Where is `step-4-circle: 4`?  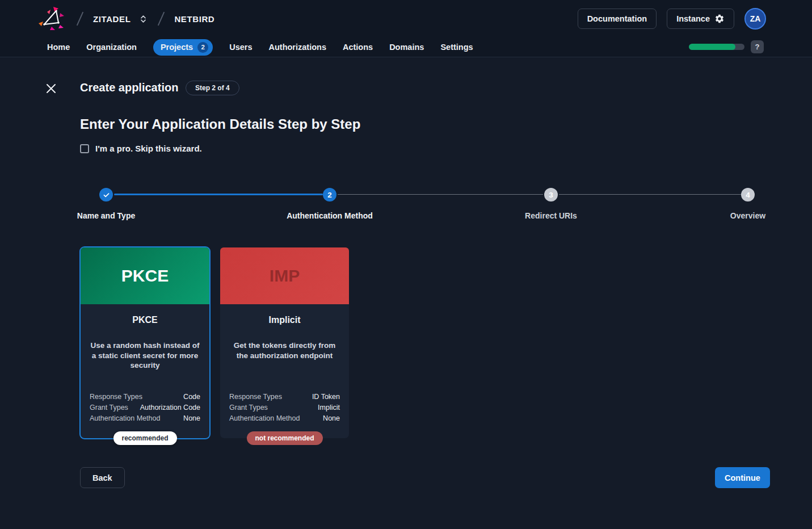
step-4-circle: 4 is located at coordinates (748, 195).